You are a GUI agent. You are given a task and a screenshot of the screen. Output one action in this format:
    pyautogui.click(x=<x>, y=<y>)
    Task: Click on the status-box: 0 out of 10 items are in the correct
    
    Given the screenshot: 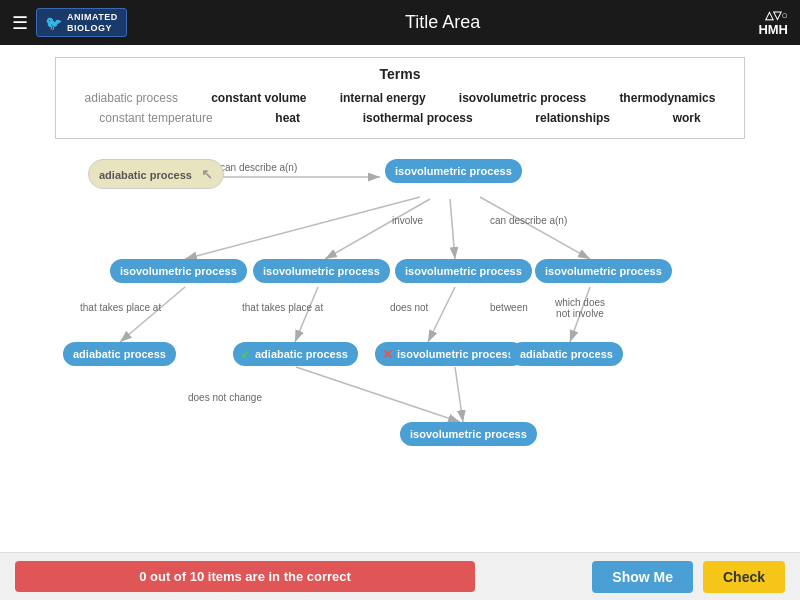 What is the action you would take?
    pyautogui.click(x=245, y=576)
    